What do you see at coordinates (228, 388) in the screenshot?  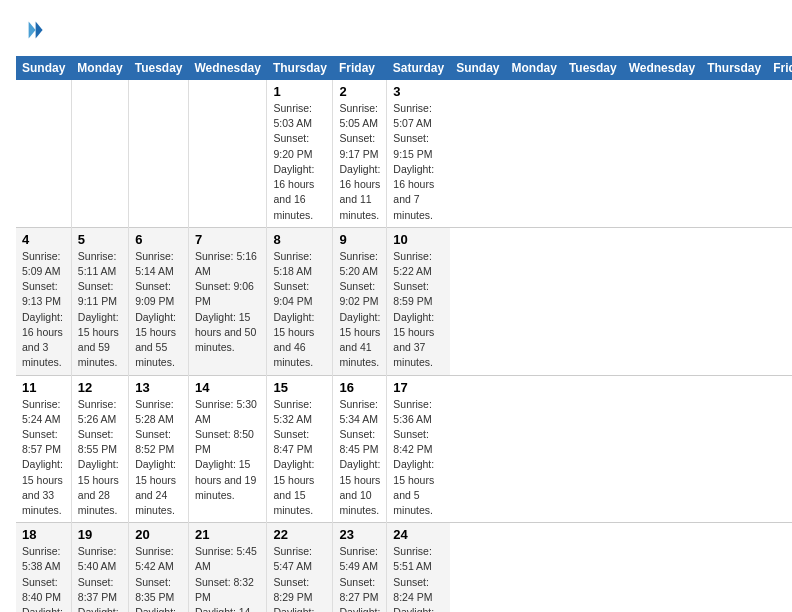 I see `day-number: 14` at bounding box center [228, 388].